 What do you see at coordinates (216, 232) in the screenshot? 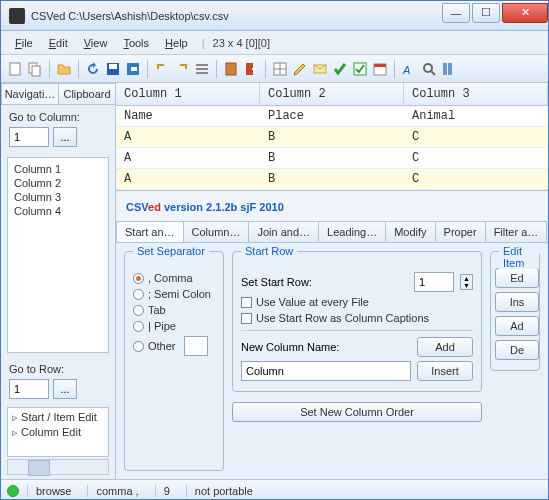
I see `tab-column: Column…` at bounding box center [216, 232].